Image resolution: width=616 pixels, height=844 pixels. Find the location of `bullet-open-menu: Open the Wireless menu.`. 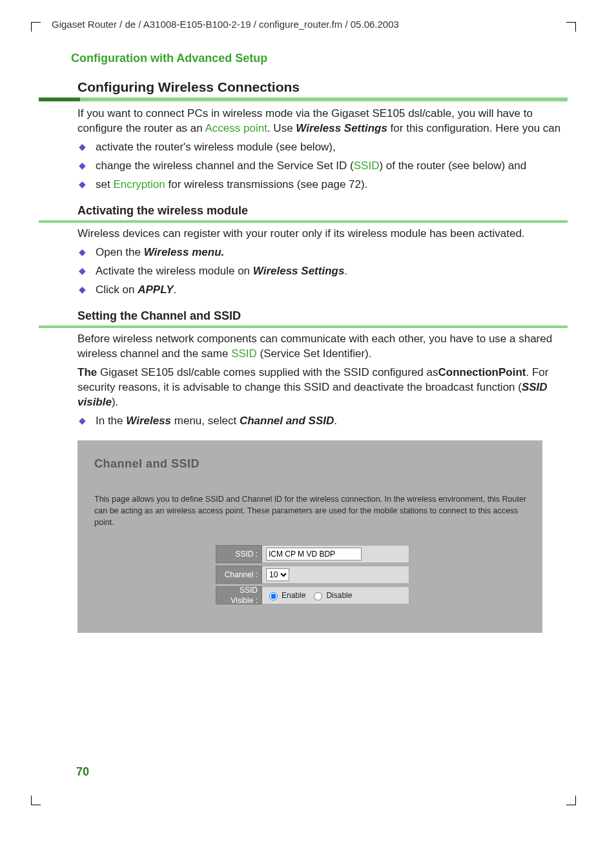

bullet-open-menu: Open the Wireless menu. is located at coordinates (323, 253).